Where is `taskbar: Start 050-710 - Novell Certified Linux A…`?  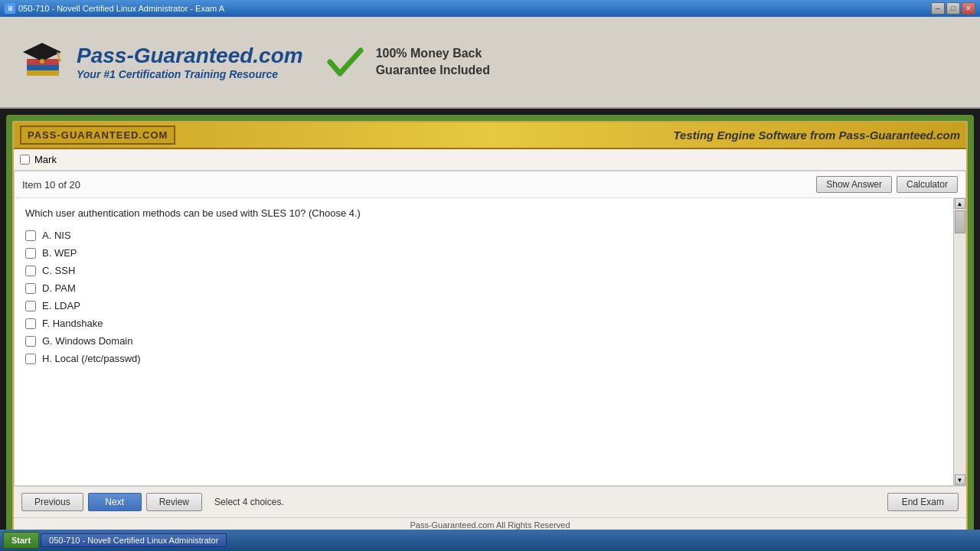 taskbar: Start 050-710 - Novell Certified Linux A… is located at coordinates (490, 540).